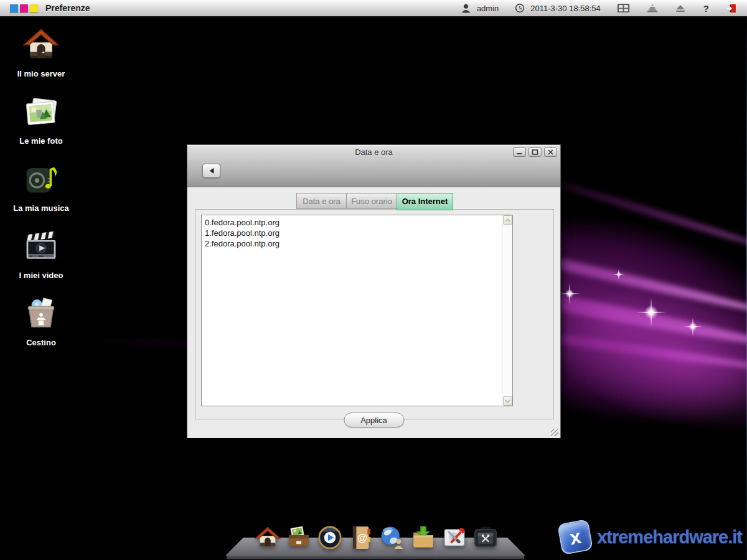 This screenshot has height=560, width=747. What do you see at coordinates (535, 152) in the screenshot?
I see `maximize-button` at bounding box center [535, 152].